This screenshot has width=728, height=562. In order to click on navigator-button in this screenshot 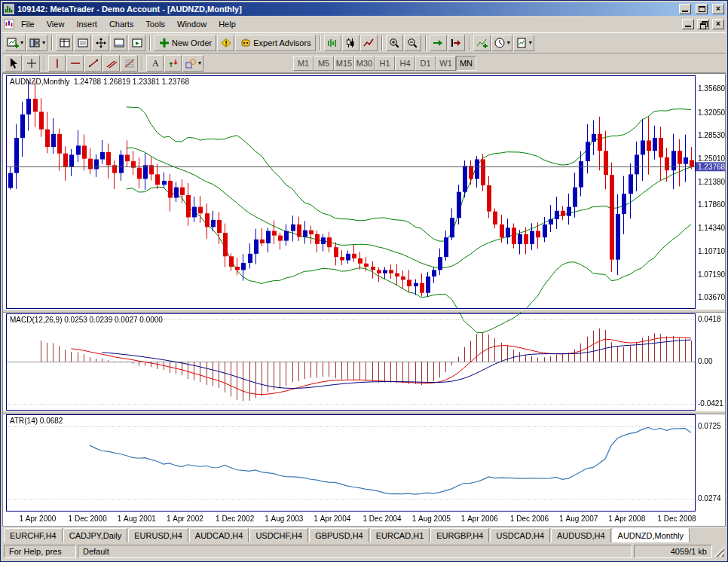, I will do `click(101, 43)`.